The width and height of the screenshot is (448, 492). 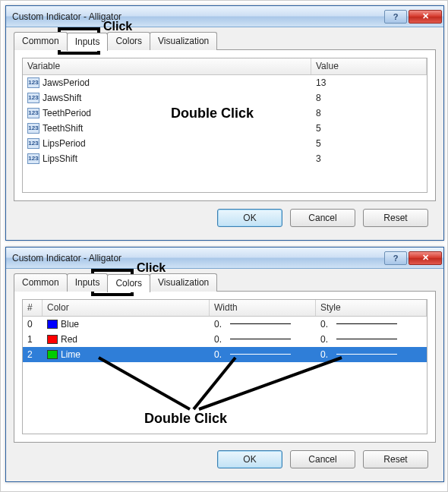 What do you see at coordinates (64, 144) in the screenshot?
I see `var-name: LipsPeriod` at bounding box center [64, 144].